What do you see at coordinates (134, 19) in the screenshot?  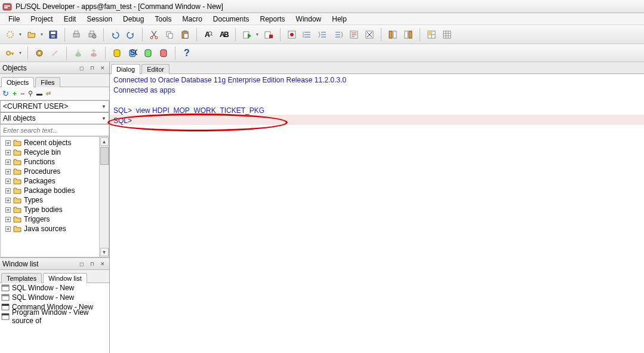 I see `menu-debug: Debug` at bounding box center [134, 19].